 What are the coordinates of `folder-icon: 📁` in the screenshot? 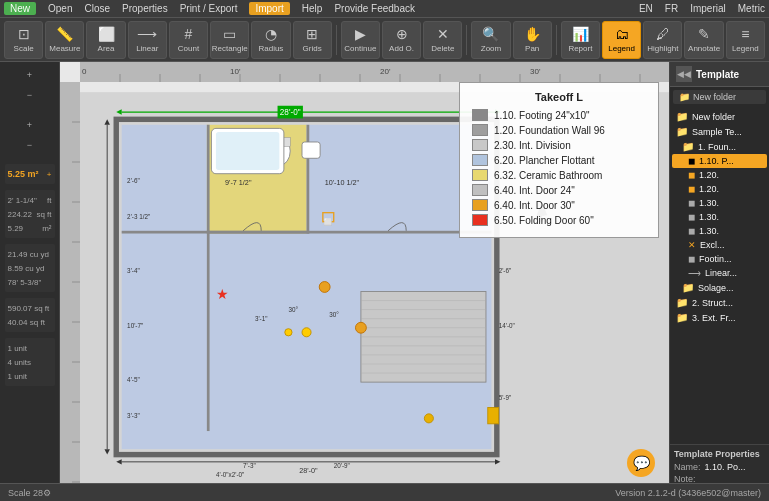 It's located at (684, 97).